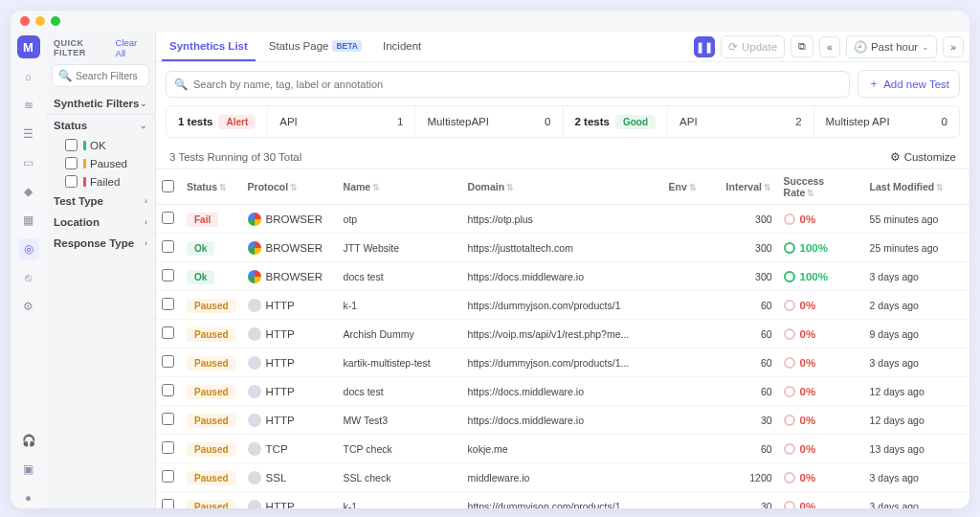 This screenshot has height=517, width=980. Describe the element at coordinates (563, 248) in the screenshot. I see `table-row: Ok BROWSER JTT Website https://justtotal…` at that location.